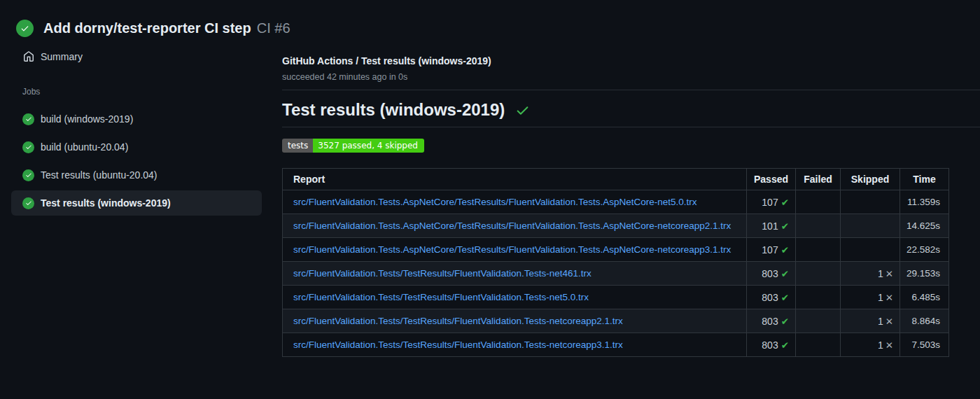  What do you see at coordinates (490, 18) in the screenshot?
I see `run-header: Add dorny/test-reporter CI step CI #6` at bounding box center [490, 18].